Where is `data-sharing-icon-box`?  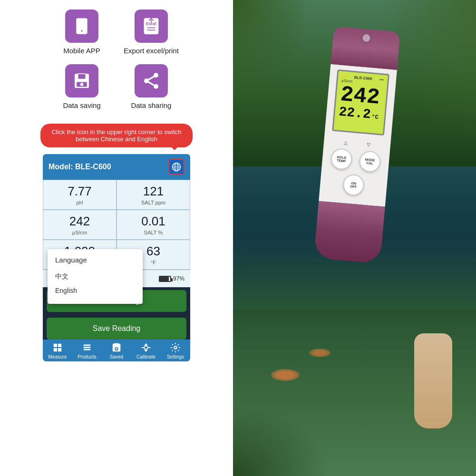 data-sharing-icon-box is located at coordinates (151, 81).